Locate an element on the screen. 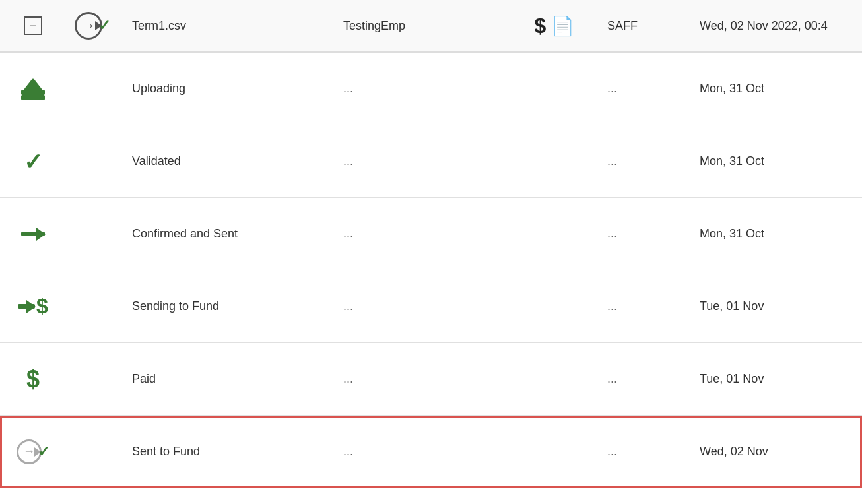 The height and width of the screenshot is (504, 862). row-label: Confirmed and Sent is located at coordinates (185, 234).